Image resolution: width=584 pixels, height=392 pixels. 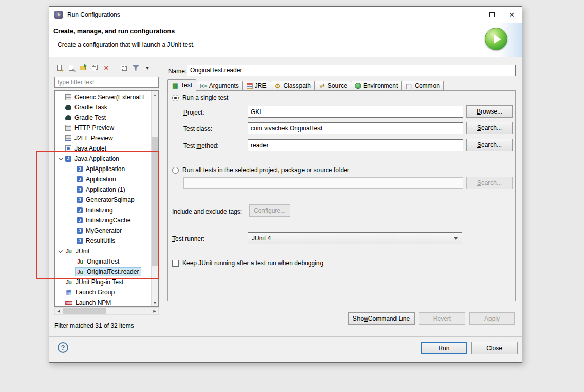 I want to click on maximize-button, so click(x=492, y=15).